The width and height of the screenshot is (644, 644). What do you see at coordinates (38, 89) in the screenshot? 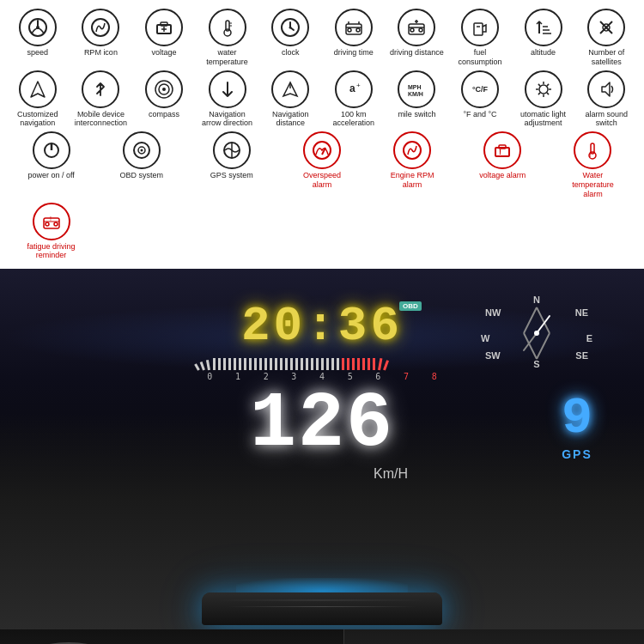
I see `custom-nav-icon` at bounding box center [38, 89].